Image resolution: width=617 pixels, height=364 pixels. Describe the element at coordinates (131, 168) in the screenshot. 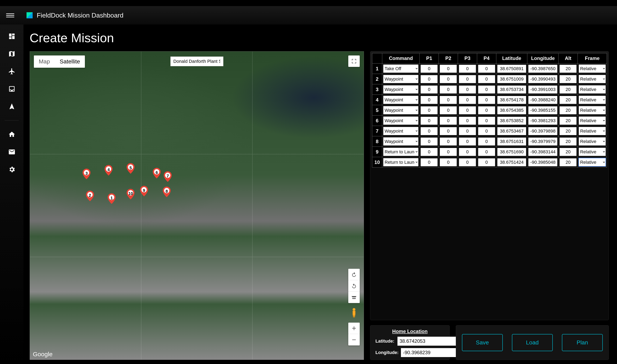

I see `map-marker: 5` at that location.